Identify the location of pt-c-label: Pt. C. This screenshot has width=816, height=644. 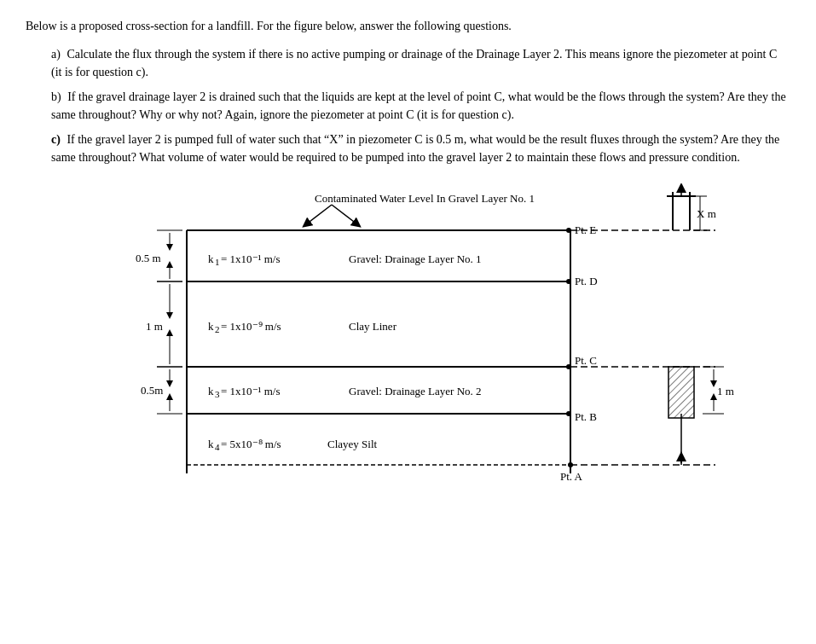
(586, 360).